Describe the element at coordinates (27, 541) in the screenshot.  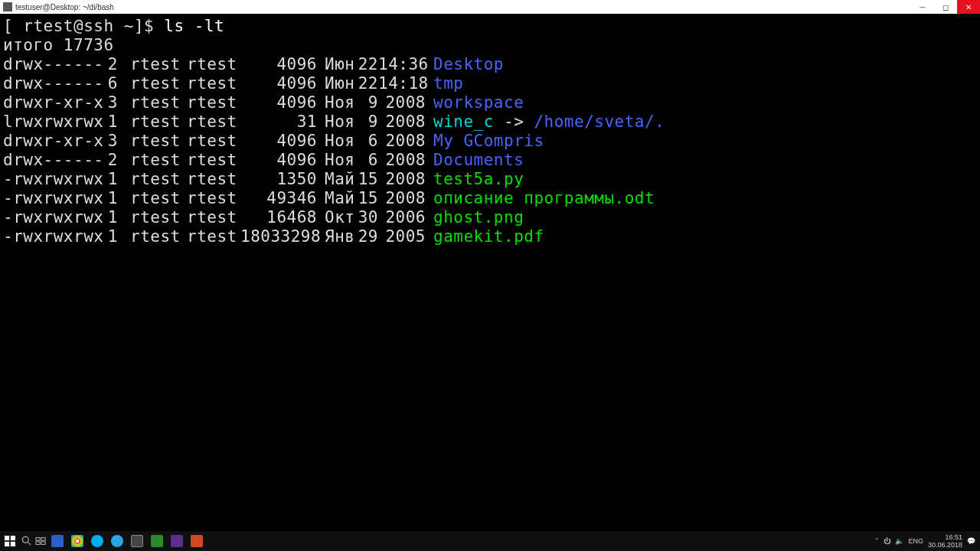
I see `search-button` at that location.